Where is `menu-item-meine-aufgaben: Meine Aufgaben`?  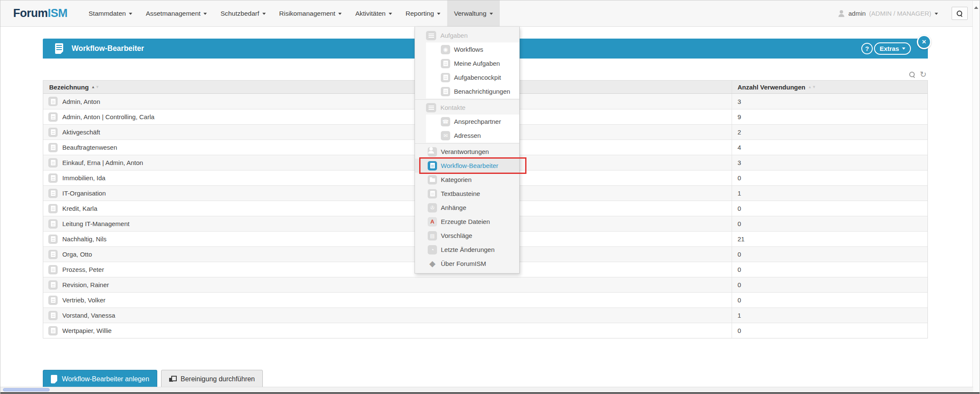
menu-item-meine-aufgaben: Meine Aufgaben is located at coordinates (473, 64).